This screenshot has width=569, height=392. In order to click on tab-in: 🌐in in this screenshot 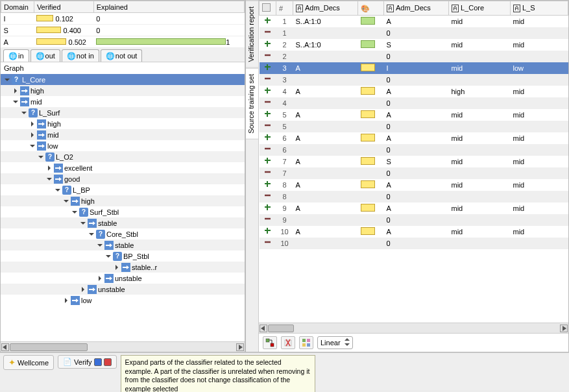, I will do `click(16, 56)`.